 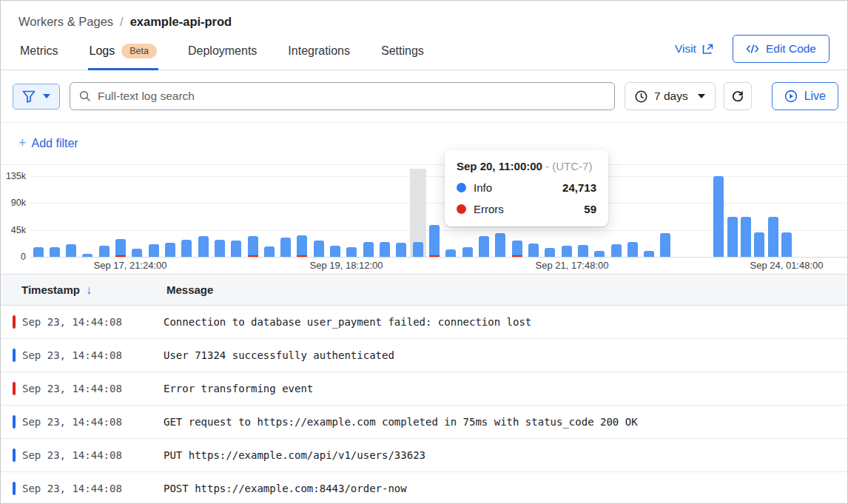 What do you see at coordinates (738, 96) in the screenshot?
I see `refresh-button` at bounding box center [738, 96].